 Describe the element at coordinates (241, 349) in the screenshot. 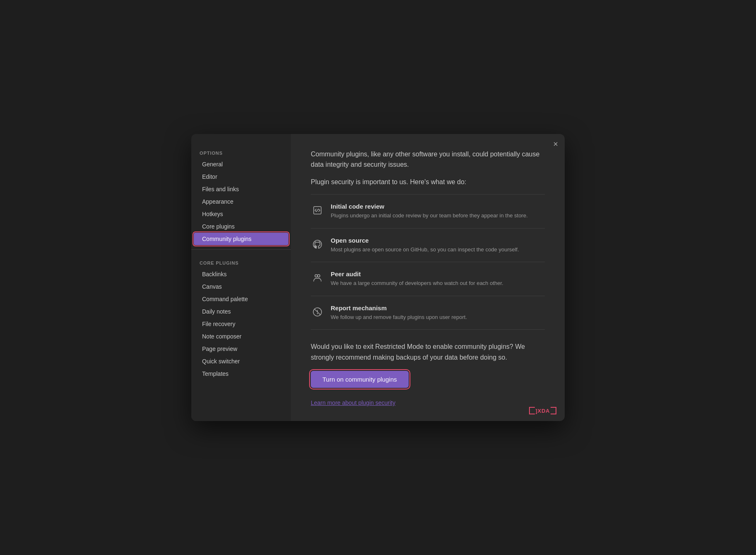

I see `sidebar-item-page-preview: Page preview` at that location.